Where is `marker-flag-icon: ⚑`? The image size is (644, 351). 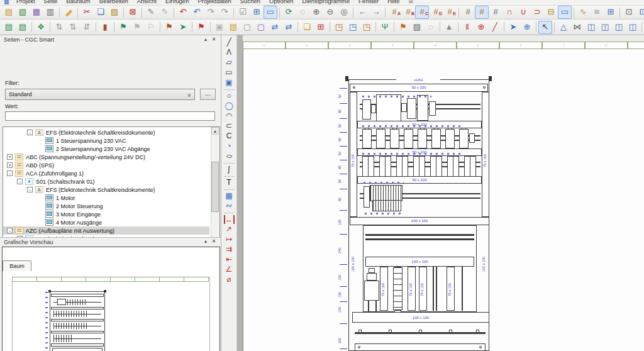
marker-flag-icon: ⚑ is located at coordinates (403, 28).